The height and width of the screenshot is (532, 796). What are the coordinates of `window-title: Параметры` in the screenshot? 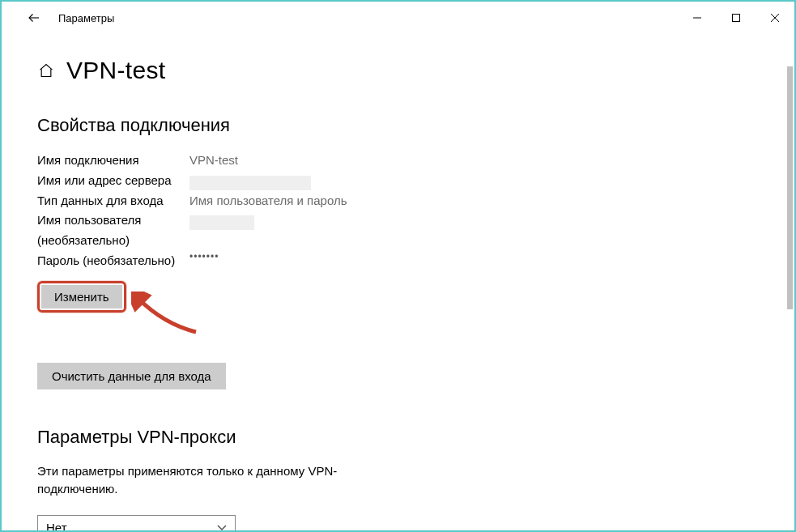 It's located at (368, 18).